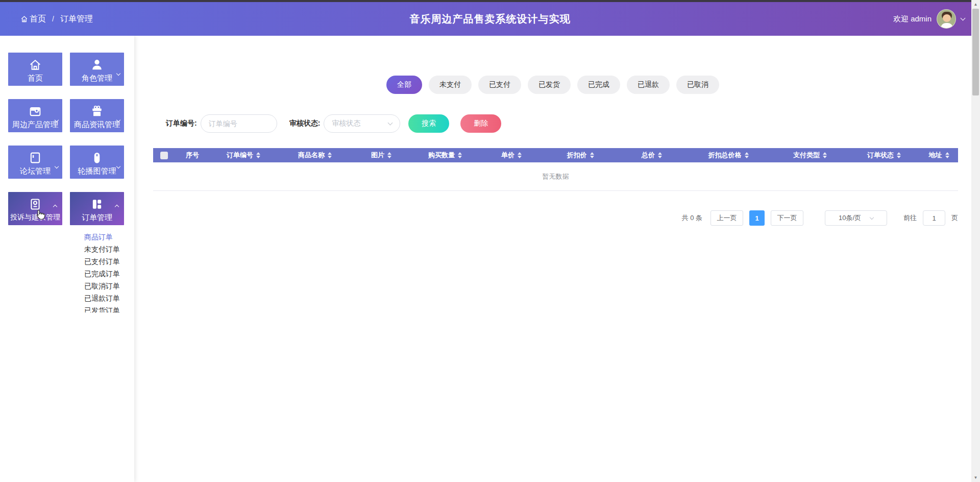  Describe the element at coordinates (35, 111) in the screenshot. I see `product-box-icon` at that location.